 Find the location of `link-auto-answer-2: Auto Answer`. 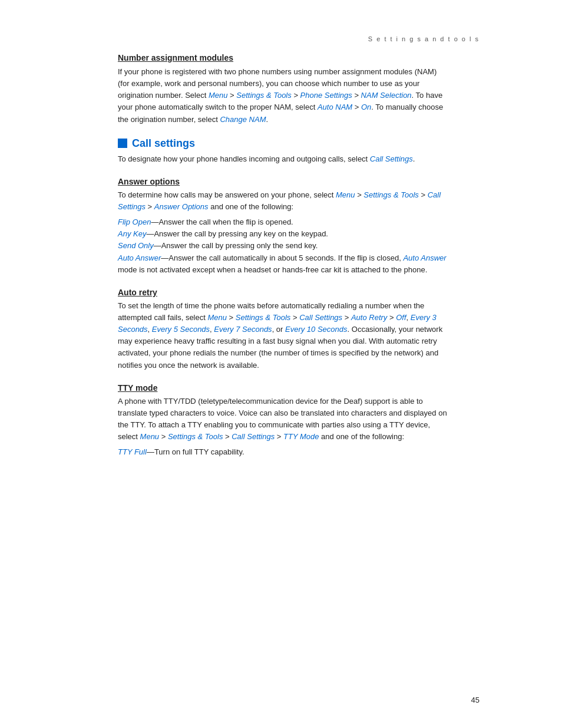

link-auto-answer-2: Auto Answer is located at coordinates (424, 258).